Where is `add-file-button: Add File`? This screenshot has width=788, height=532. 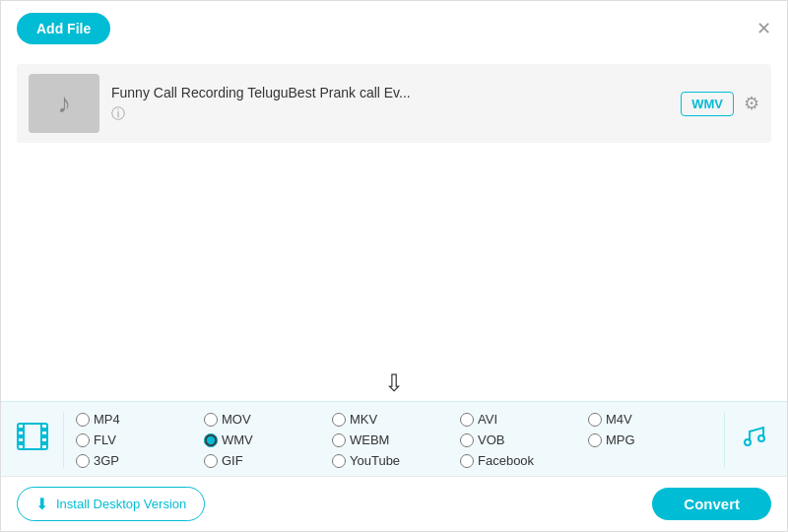 add-file-button: Add File is located at coordinates (63, 29).